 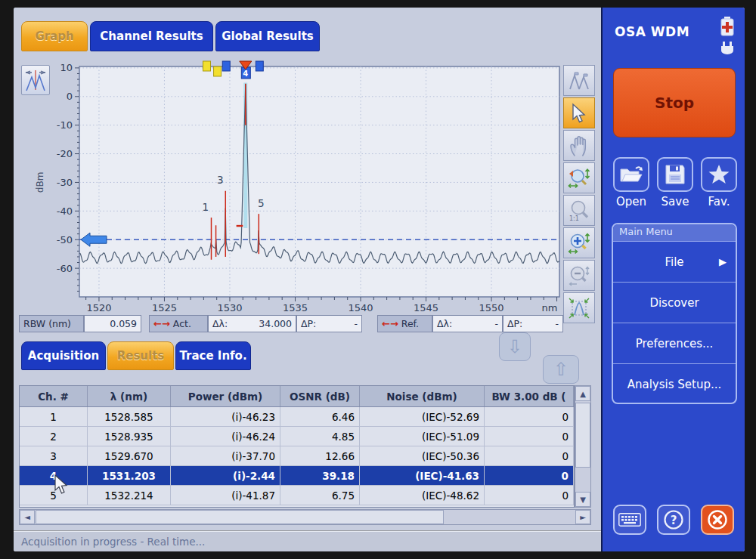 What do you see at coordinates (296, 437) in the screenshot?
I see `table-row-ch2: 21528.935(i)-46.244.85(IEC)-51.090` at bounding box center [296, 437].